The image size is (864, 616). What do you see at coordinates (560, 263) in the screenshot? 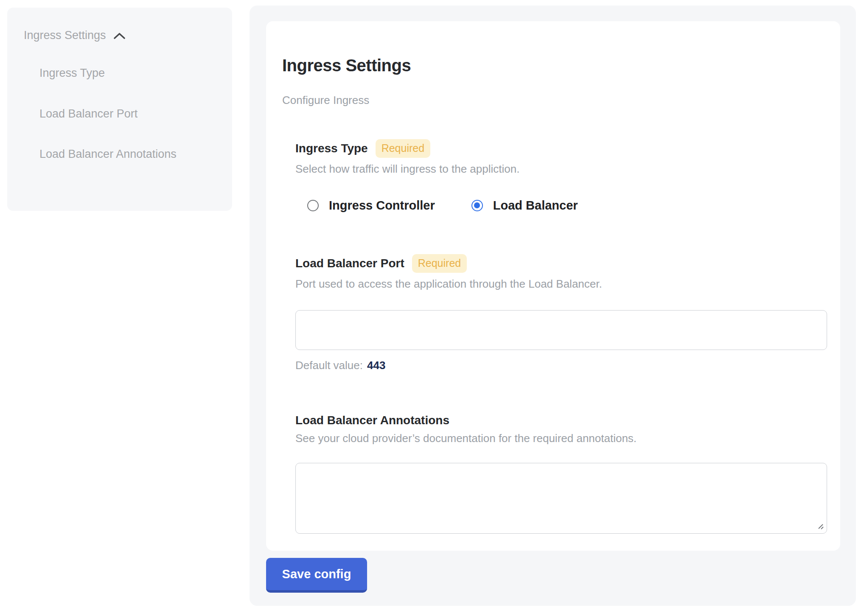
I see `field-load-balancer-port-heading: Load Balancer Port Required` at bounding box center [560, 263].